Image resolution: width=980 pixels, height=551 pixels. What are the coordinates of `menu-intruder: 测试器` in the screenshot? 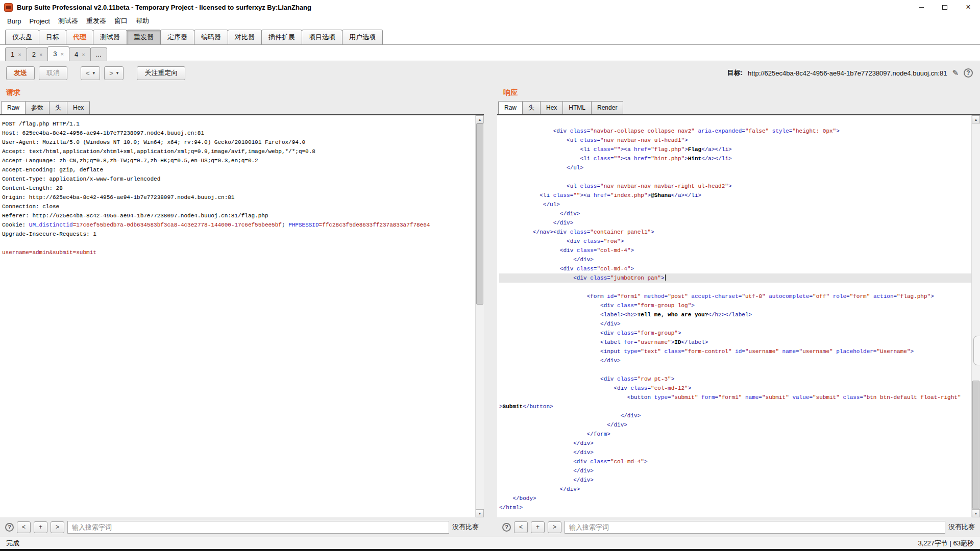 It's located at (68, 21).